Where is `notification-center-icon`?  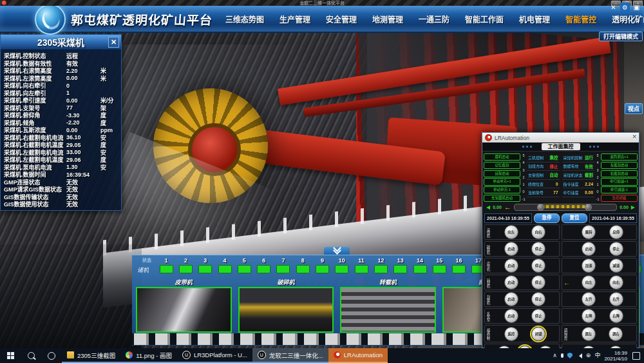 notification-center-icon is located at coordinates (636, 356).